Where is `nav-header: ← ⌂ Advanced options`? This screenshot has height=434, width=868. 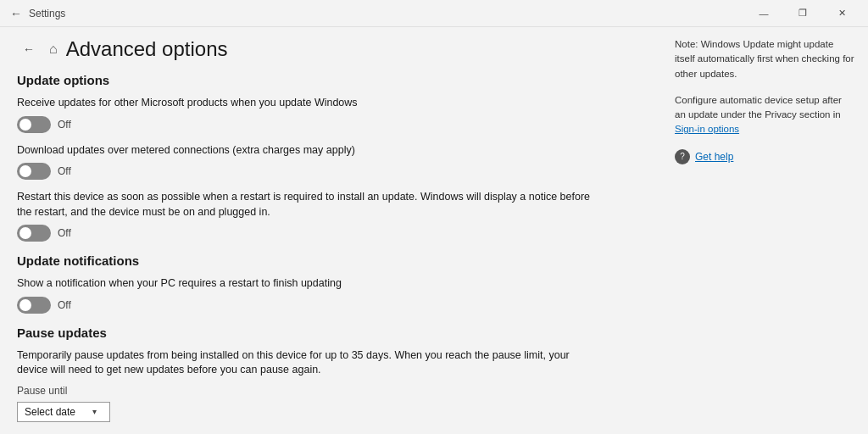 nav-header: ← ⌂ Advanced options is located at coordinates (331, 49).